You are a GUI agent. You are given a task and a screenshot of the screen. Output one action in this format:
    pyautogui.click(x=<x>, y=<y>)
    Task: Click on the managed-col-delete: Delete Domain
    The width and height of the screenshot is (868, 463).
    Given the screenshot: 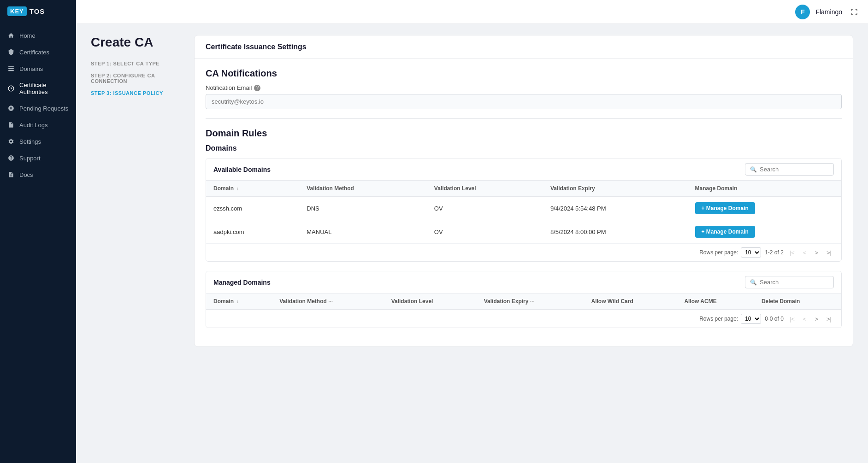 What is the action you would take?
    pyautogui.click(x=797, y=301)
    